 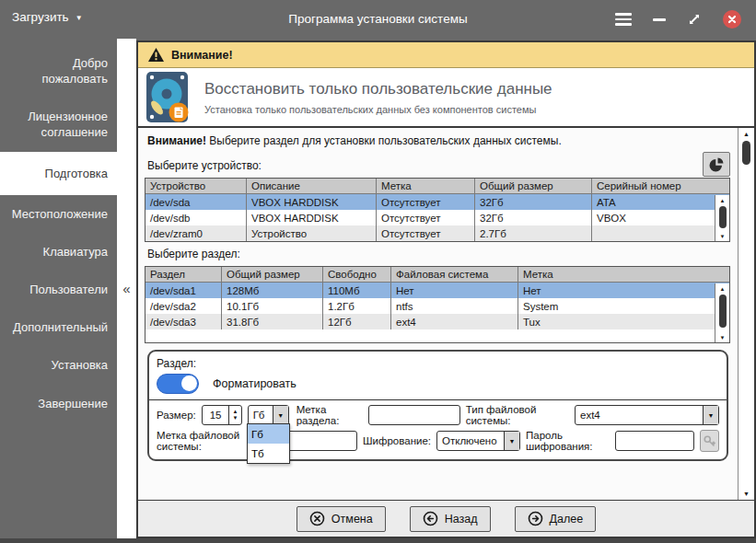 I want to click on sidebar-item: Добро пожаловать, so click(x=59, y=71).